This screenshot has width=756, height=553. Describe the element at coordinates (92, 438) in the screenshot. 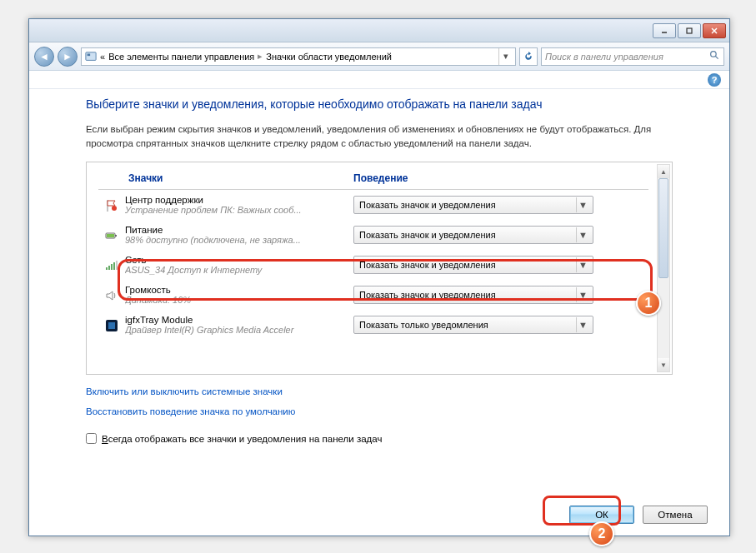

I see `always-show-checkbox` at that location.